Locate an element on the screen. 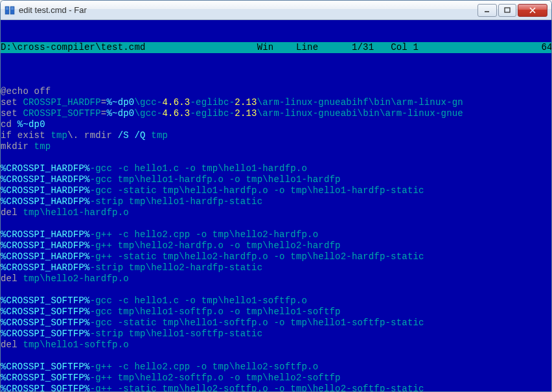  code-token: \arm-linux-gnueabi\bin\arm-linux-gnue is located at coordinates (360, 113).